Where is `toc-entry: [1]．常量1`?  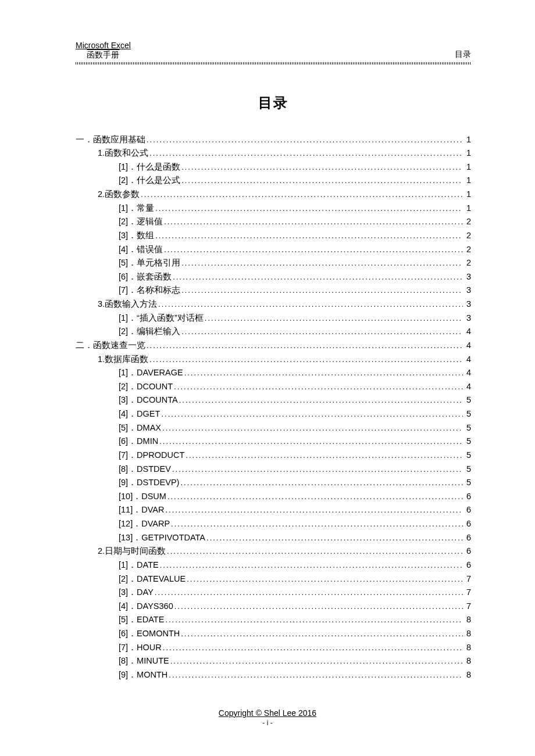 toc-entry: [1]．常量1 is located at coordinates (273, 209).